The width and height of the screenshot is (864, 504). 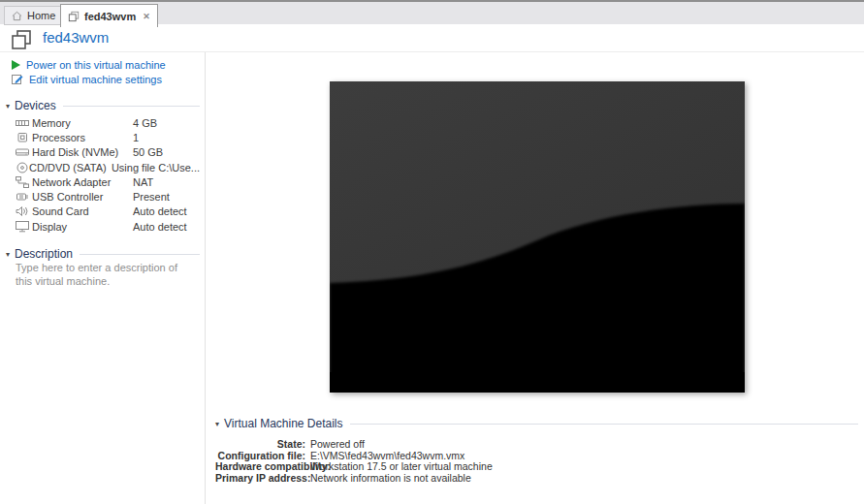 What do you see at coordinates (108, 167) in the screenshot?
I see `device-row-cd-dvd: CD/DVD (SATA) Using file C:\Use...` at bounding box center [108, 167].